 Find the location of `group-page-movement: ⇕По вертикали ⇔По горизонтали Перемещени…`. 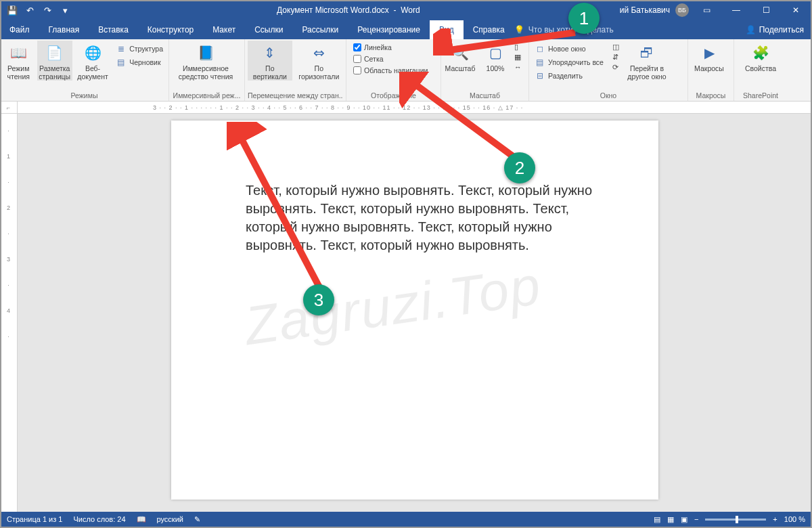

group-page-movement: ⇕По вертикали ⇔По горизонтали Перемещени… is located at coordinates (296, 70).